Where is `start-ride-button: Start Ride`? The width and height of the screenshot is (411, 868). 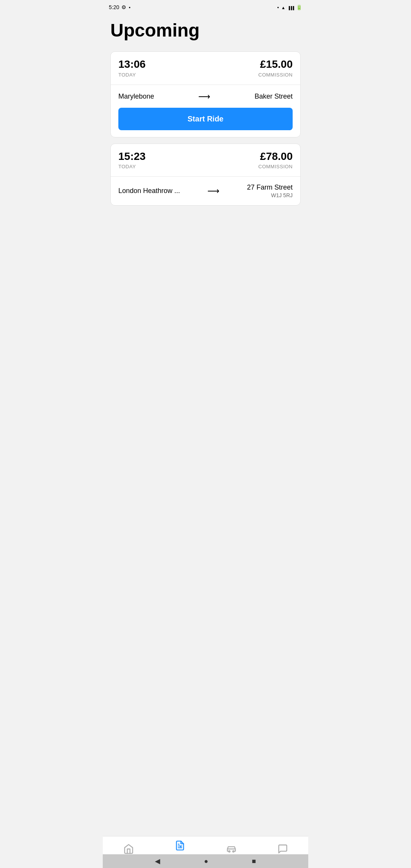 start-ride-button: Start Ride is located at coordinates (206, 119).